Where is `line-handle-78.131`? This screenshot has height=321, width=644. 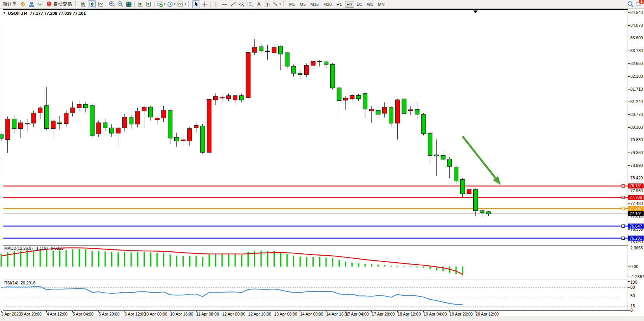
line-handle-78.131 is located at coordinates (623, 186).